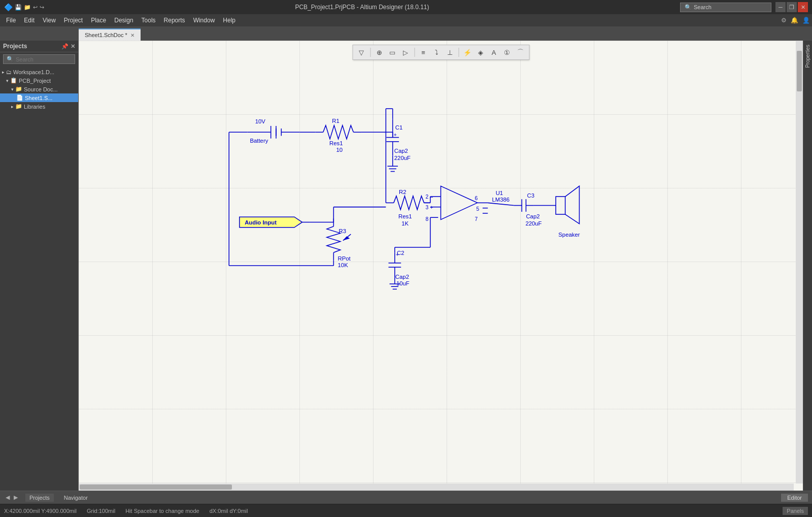  I want to click on menu-file: File, so click(11, 20).